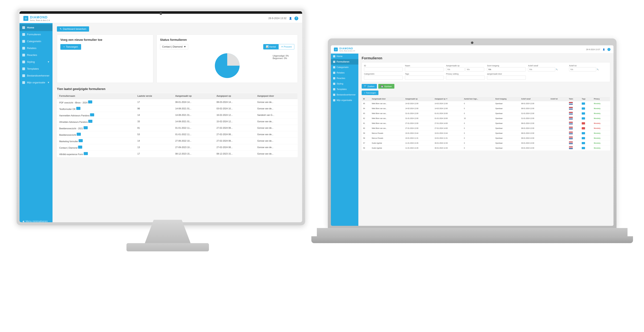  What do you see at coordinates (36, 41) in the screenshot?
I see `sidebar-item-categorieen: Categorieën` at bounding box center [36, 41].